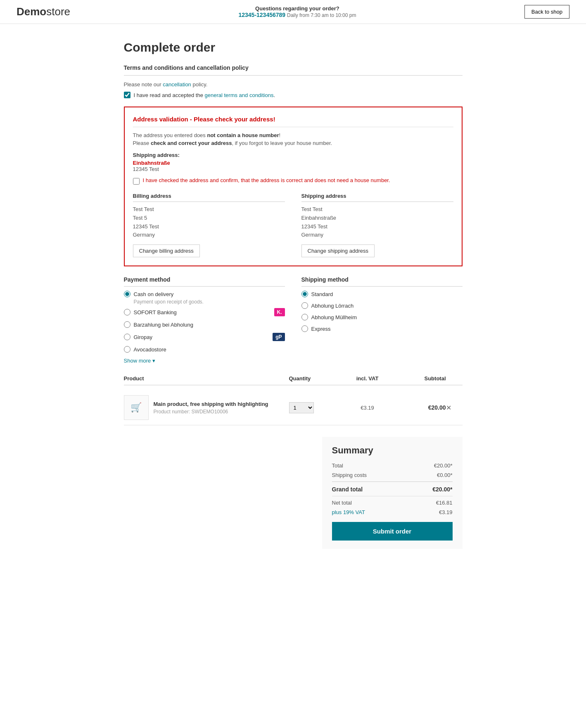 This screenshot has width=586, height=728. I want to click on payment-option-giropay: Giropay gP, so click(204, 337).